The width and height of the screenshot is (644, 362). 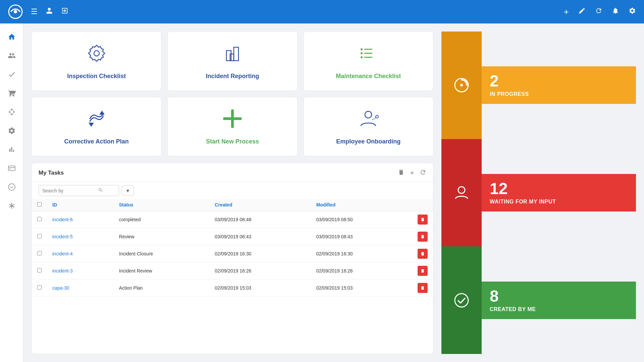 I want to click on row-status: Action Plan, so click(x=162, y=288).